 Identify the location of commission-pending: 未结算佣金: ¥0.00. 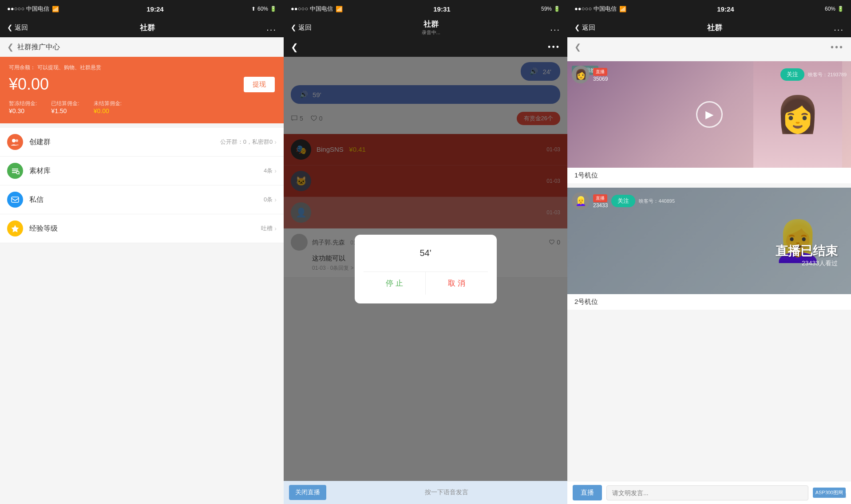
(107, 107).